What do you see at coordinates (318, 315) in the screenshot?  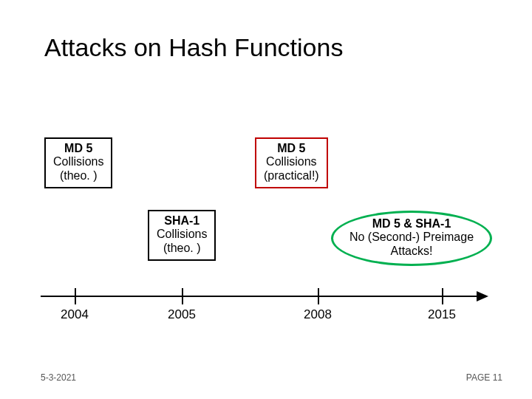 I see `timeline-label: 2008` at bounding box center [318, 315].